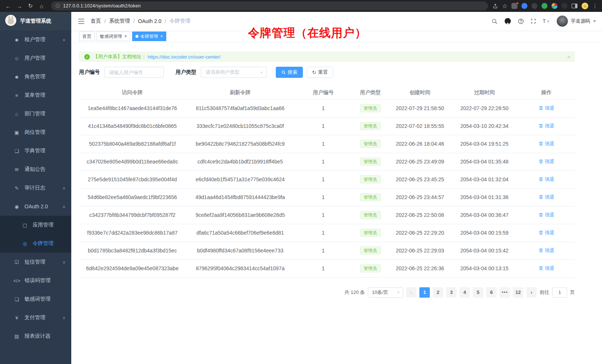 The height and width of the screenshot is (364, 602). What do you see at coordinates (120, 21) in the screenshot?
I see `breadcrumb-item: 系统管理` at bounding box center [120, 21].